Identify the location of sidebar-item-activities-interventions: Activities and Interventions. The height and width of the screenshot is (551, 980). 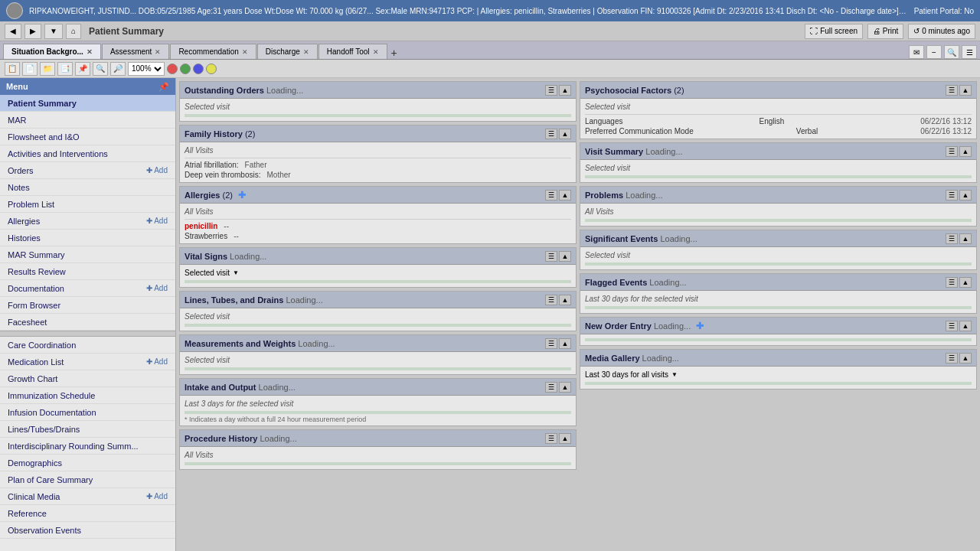
(87, 154).